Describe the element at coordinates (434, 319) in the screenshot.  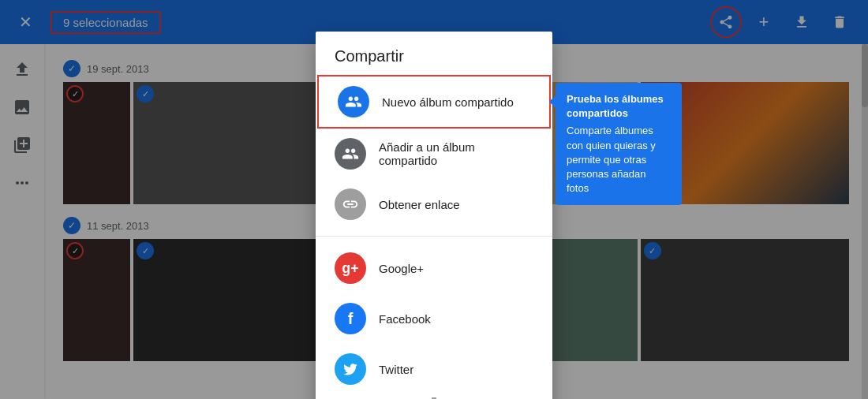
I see `modal-item-facebook: f Facebook` at that location.